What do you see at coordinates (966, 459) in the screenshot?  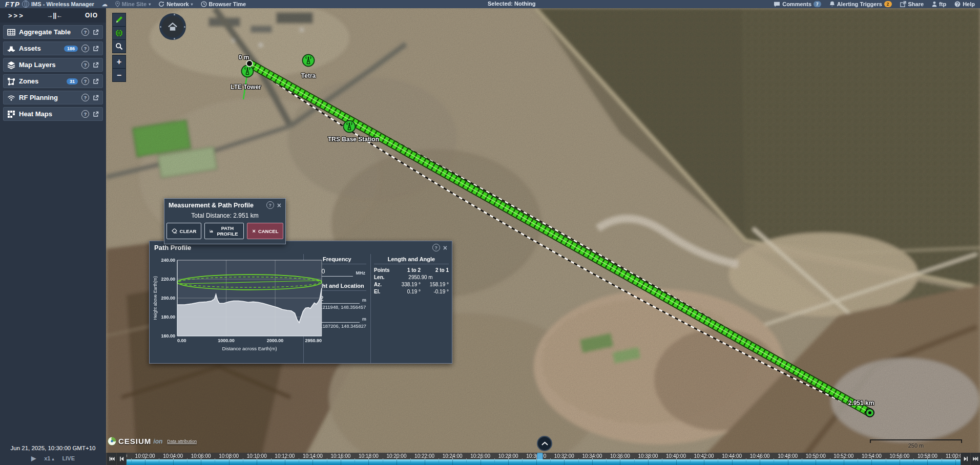 I see `timeline-step-forward-button` at bounding box center [966, 459].